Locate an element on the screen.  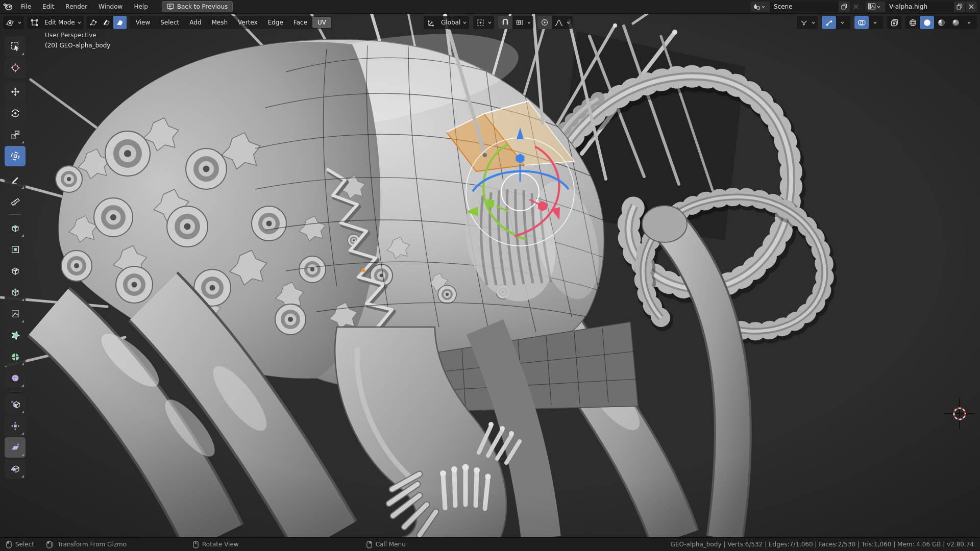
proportional-circle-icon is located at coordinates (545, 22).